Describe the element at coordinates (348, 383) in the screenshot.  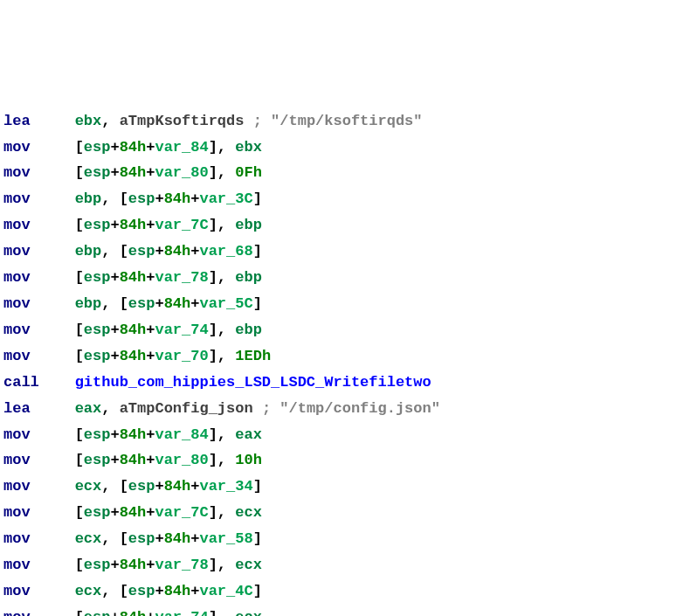
I see `asm-line: call github_com_hippies_LSD_LSDC_Writefi…` at that location.